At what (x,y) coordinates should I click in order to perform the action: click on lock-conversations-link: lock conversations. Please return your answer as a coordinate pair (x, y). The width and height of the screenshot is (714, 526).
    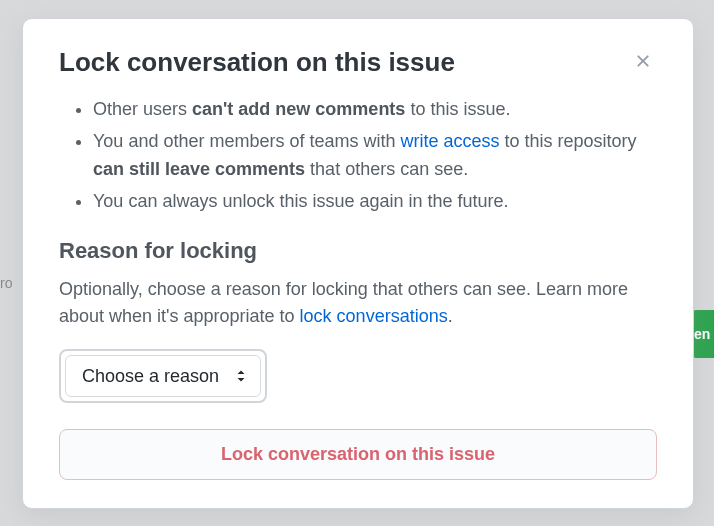
    Looking at the image, I should click on (374, 316).